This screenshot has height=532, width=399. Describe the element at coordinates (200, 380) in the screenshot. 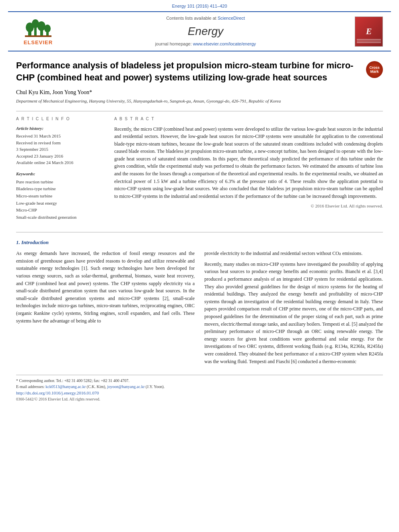

I see `corresponding-footnote: * Corresponding author. Tel.: +82 31 400…` at that location.